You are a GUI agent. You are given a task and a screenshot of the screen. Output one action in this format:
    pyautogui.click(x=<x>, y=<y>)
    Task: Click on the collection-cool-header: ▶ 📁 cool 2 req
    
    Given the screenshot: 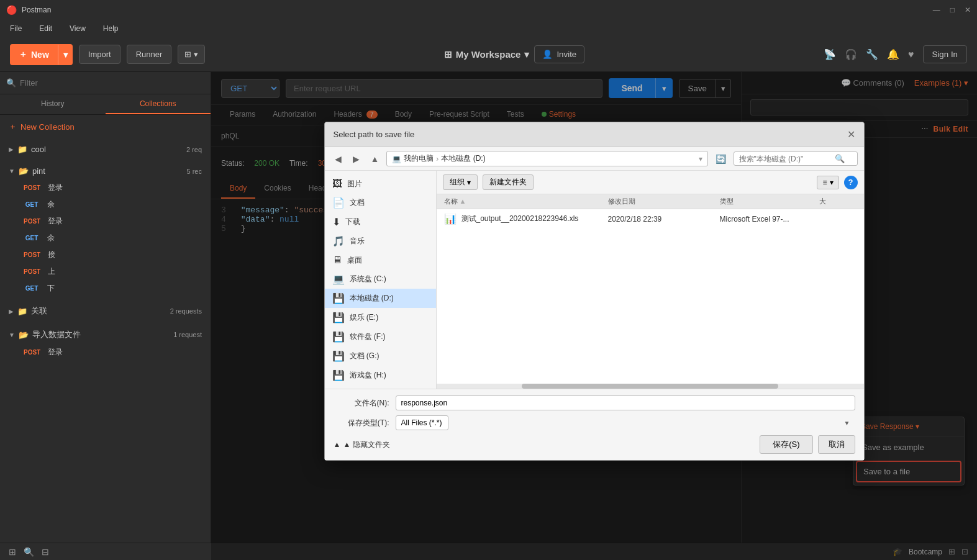 What is the action you would take?
    pyautogui.click(x=106, y=149)
    